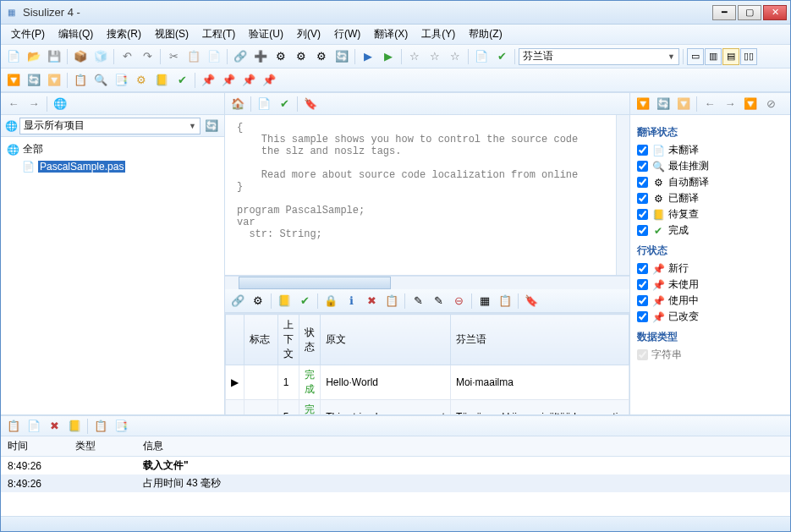  What do you see at coordinates (724, 13) in the screenshot?
I see `minimize-button: ━` at bounding box center [724, 13].